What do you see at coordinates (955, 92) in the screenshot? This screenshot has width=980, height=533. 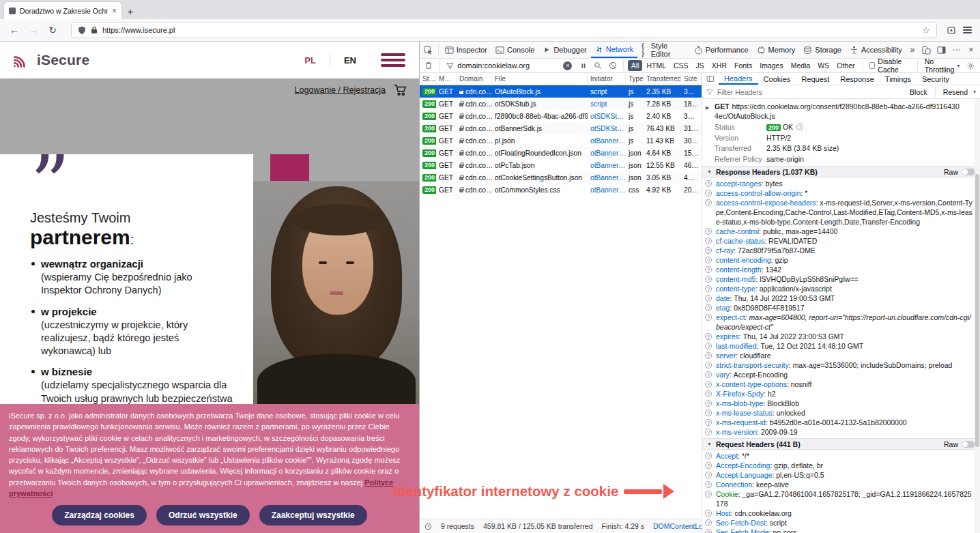 I see `resend-button: Resend` at bounding box center [955, 92].